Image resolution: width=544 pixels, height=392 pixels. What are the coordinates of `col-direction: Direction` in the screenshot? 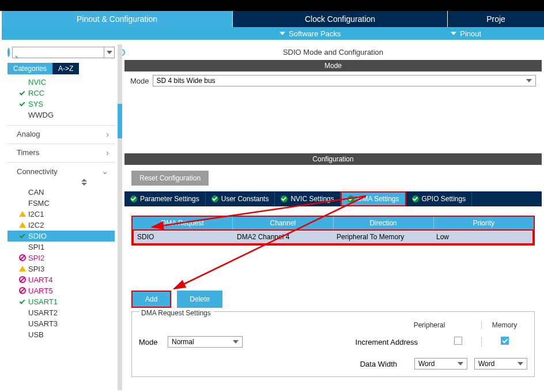 It's located at (384, 223).